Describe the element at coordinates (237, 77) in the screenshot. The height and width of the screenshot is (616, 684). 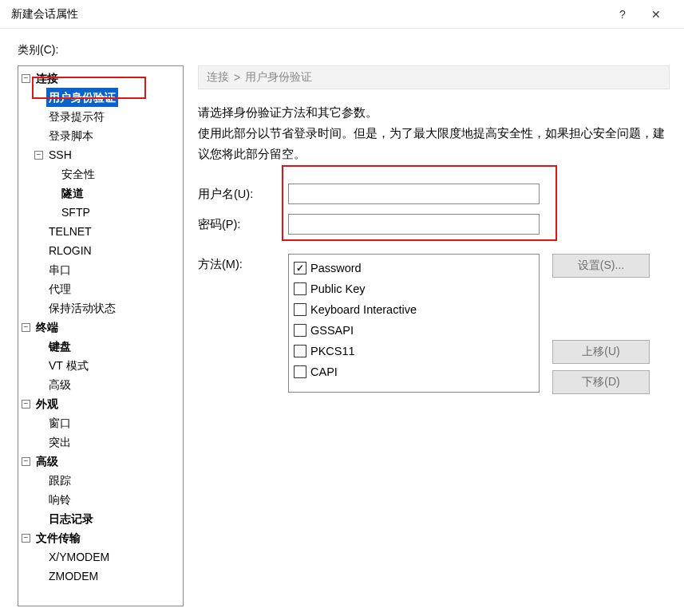
I see `breadcrumb-sep: >` at that location.